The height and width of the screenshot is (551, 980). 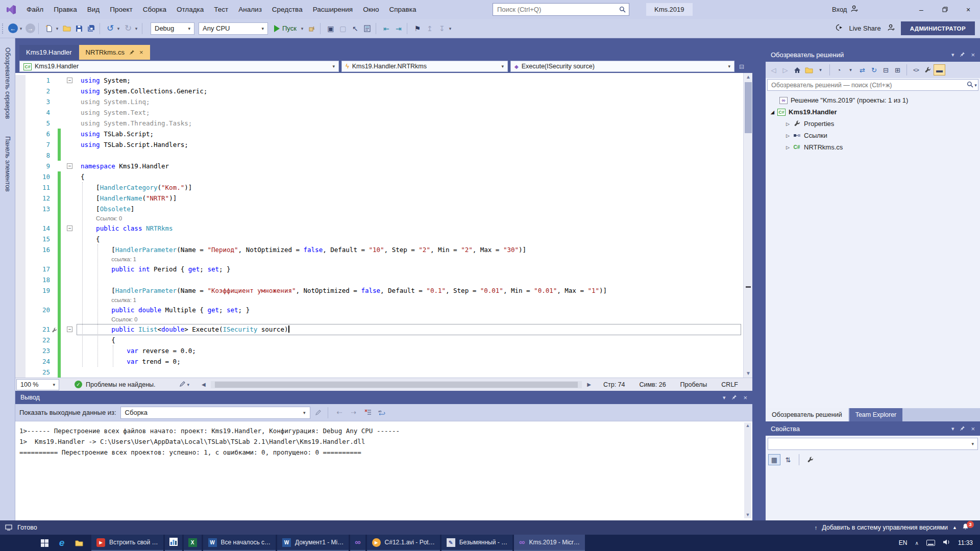 I want to click on navigate-back-dropdown-icon: ▾, so click(x=21, y=29).